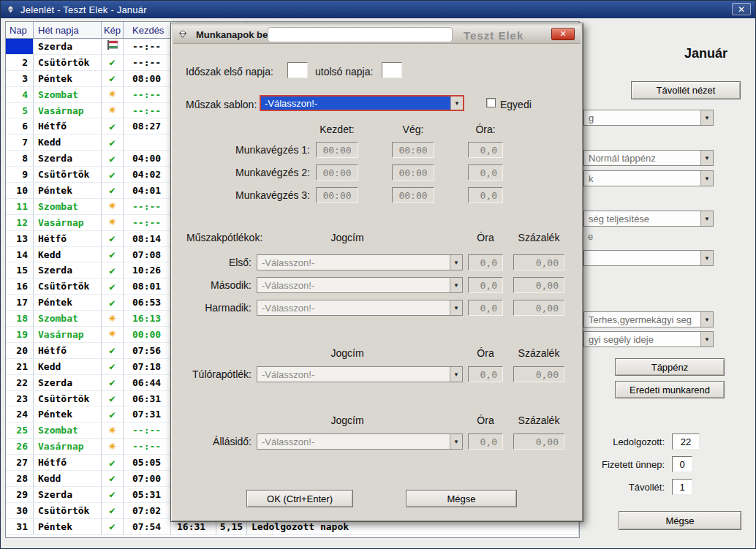 This screenshot has width=756, height=549. Describe the element at coordinates (485, 173) in the screenshot. I see `work2-ora-field: 0,0` at that location.